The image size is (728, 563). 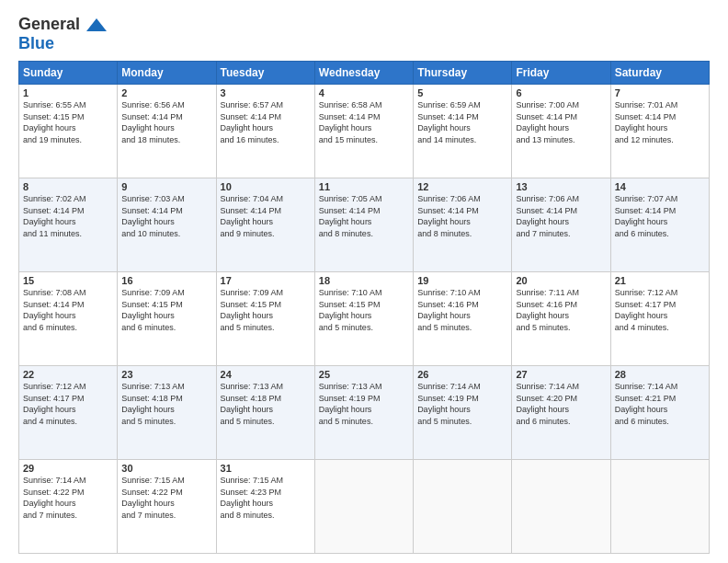 I want to click on day-number: 13, so click(x=561, y=187).